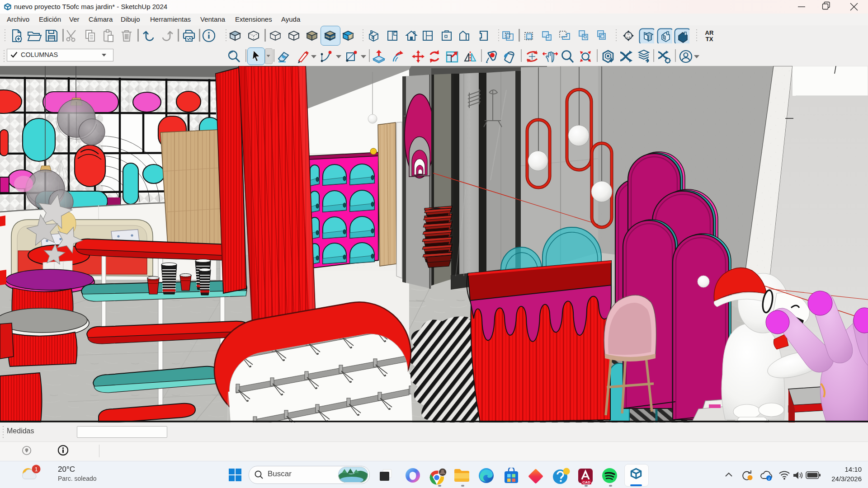  I want to click on svg-text: A-B, so click(628, 38).